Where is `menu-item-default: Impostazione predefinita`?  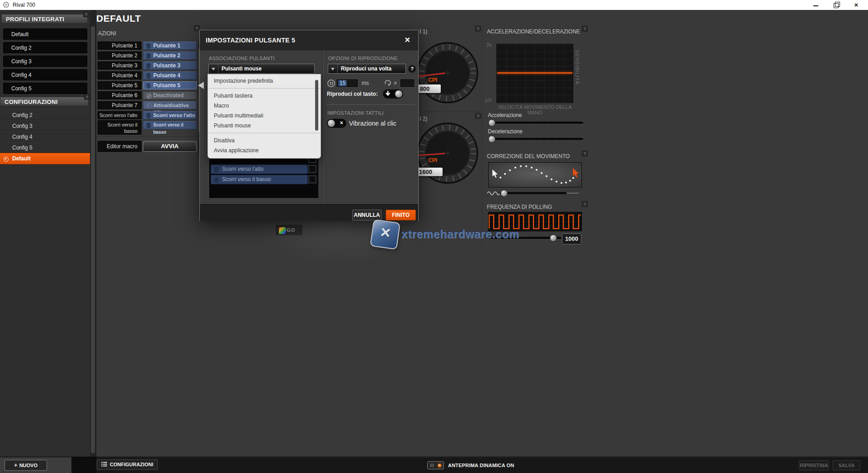
menu-item-default: Impostazione predefinita is located at coordinates (264, 81).